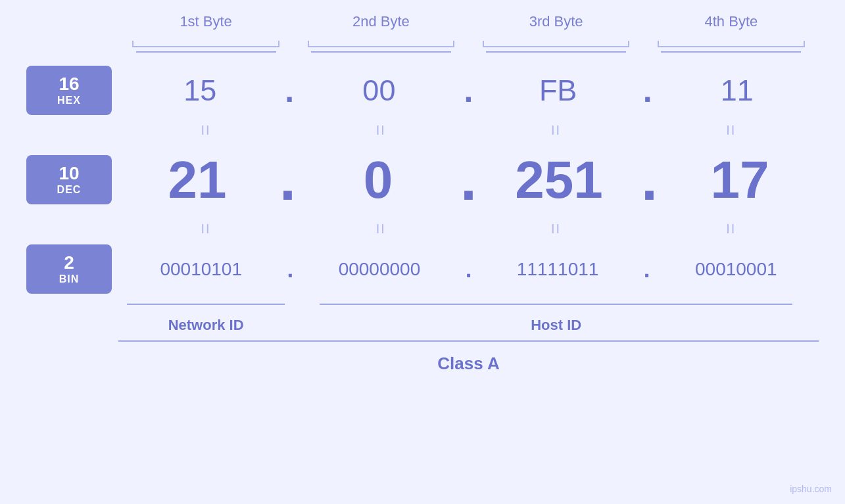 This screenshot has height=504, width=845. What do you see at coordinates (379, 91) in the screenshot?
I see `hex-val-2: 00` at bounding box center [379, 91].